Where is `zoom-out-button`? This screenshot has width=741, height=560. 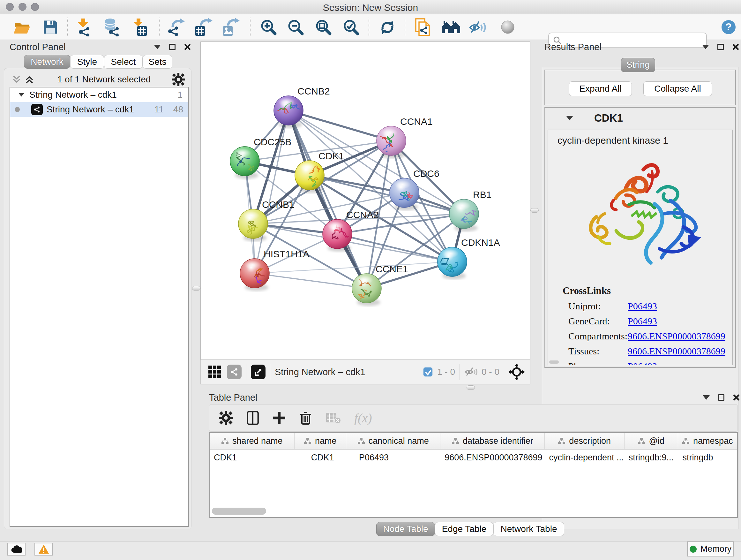
zoom-out-button is located at coordinates (295, 27).